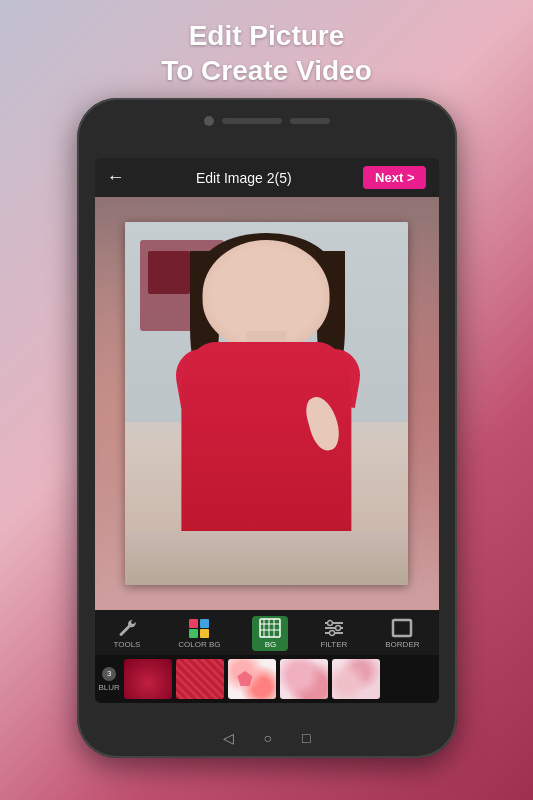 The image size is (533, 800). What do you see at coordinates (270, 628) in the screenshot?
I see `bg-icon` at bounding box center [270, 628].